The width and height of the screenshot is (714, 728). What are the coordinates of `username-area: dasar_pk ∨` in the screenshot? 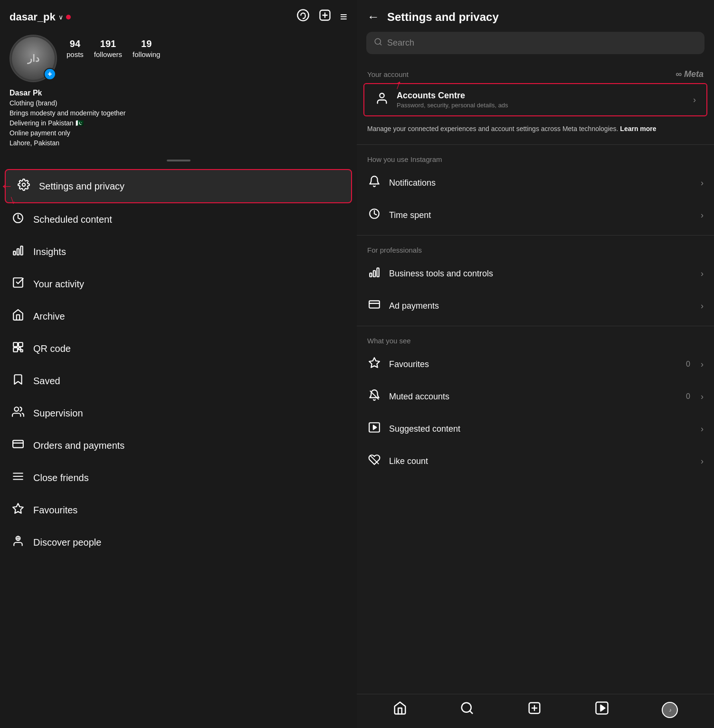 It's located at (40, 17).